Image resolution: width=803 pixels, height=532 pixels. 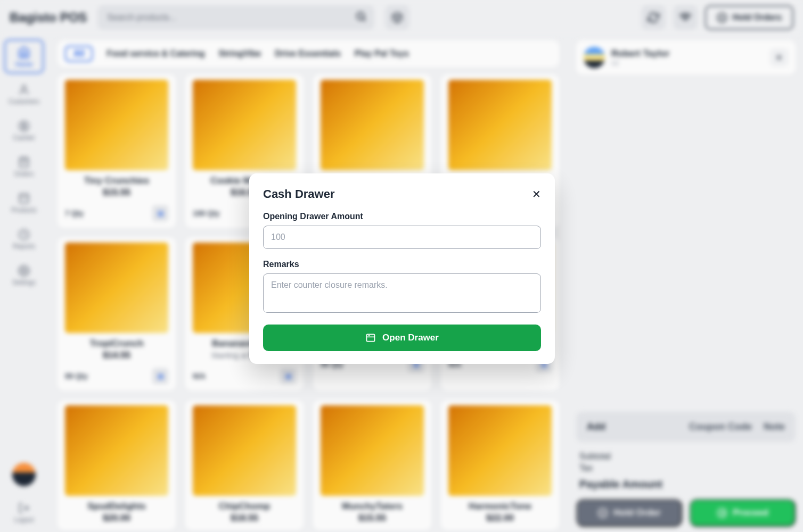 What do you see at coordinates (402, 237) in the screenshot?
I see `amount-input` at bounding box center [402, 237].